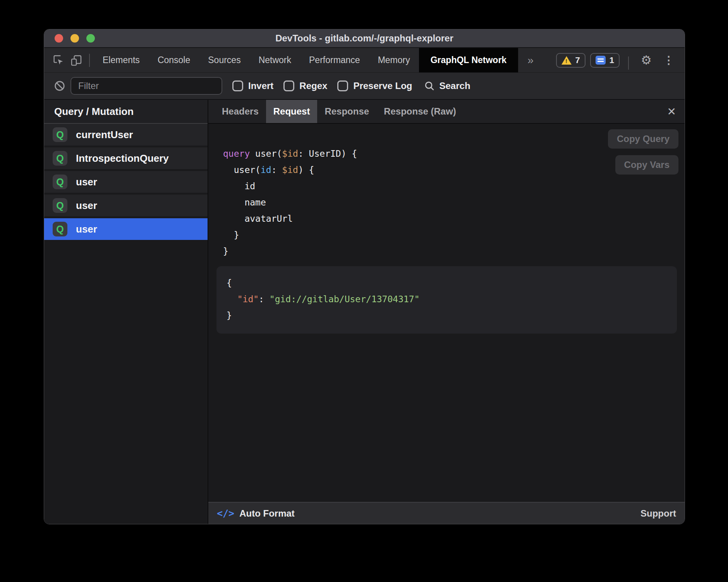 The height and width of the screenshot is (582, 728). I want to click on tab-elements: Elements, so click(121, 60).